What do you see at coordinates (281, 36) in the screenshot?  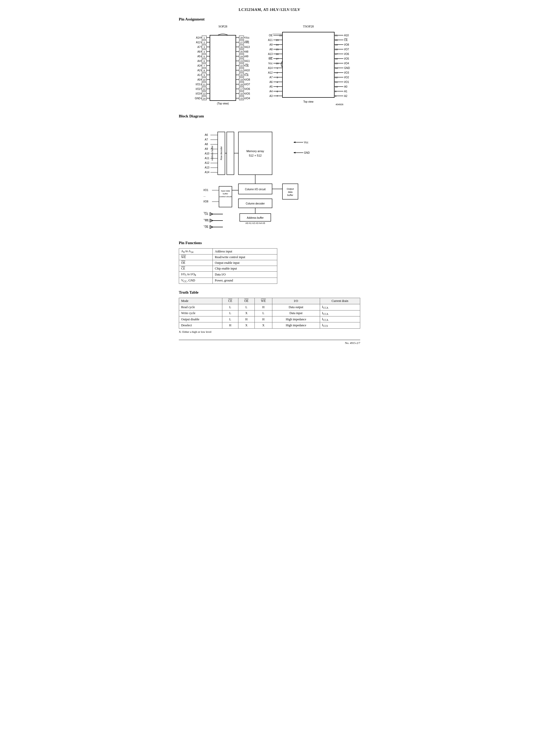 I see `svg-text: 22` at bounding box center [281, 36].